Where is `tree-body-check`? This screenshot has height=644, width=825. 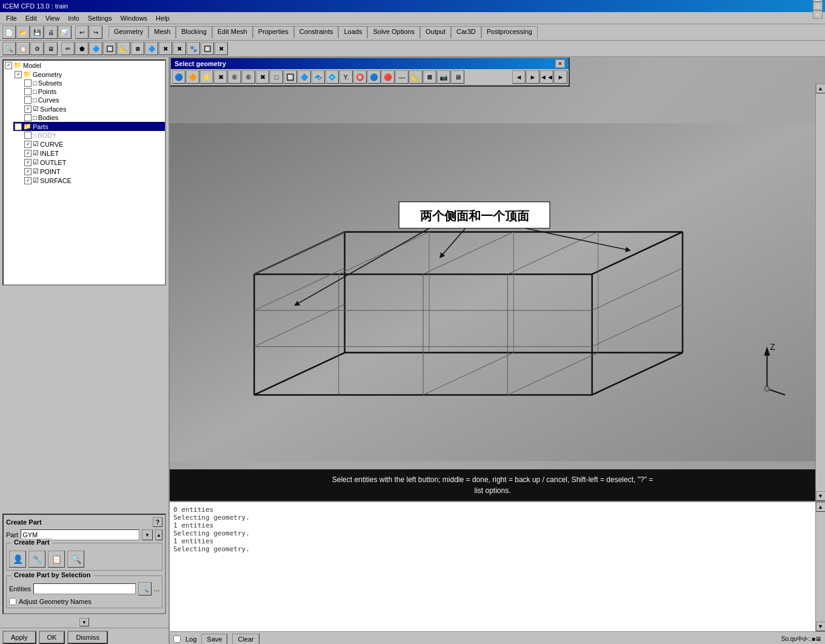
tree-body-check is located at coordinates (28, 135).